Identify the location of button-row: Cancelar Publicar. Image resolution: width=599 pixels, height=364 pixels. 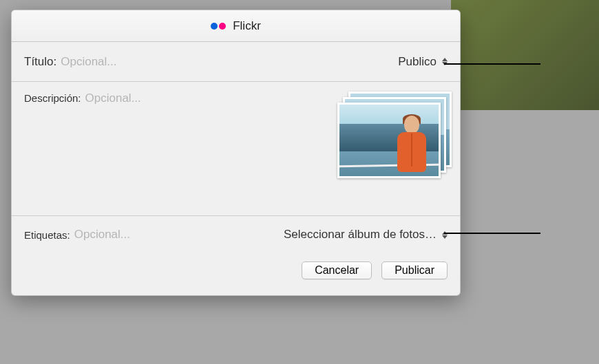
(235, 272).